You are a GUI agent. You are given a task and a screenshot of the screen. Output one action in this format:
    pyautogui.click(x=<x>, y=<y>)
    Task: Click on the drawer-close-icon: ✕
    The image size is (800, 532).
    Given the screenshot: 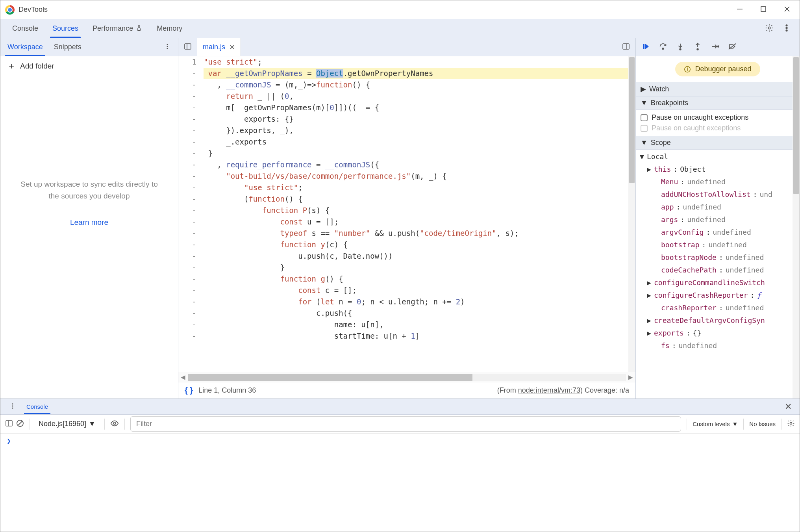 What is the action you would take?
    pyautogui.click(x=788, y=407)
    